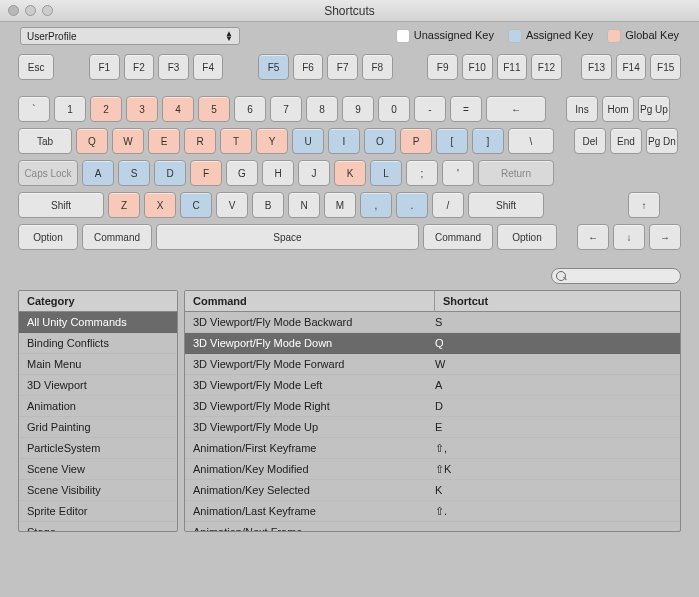  I want to click on key--: ,, so click(376, 205).